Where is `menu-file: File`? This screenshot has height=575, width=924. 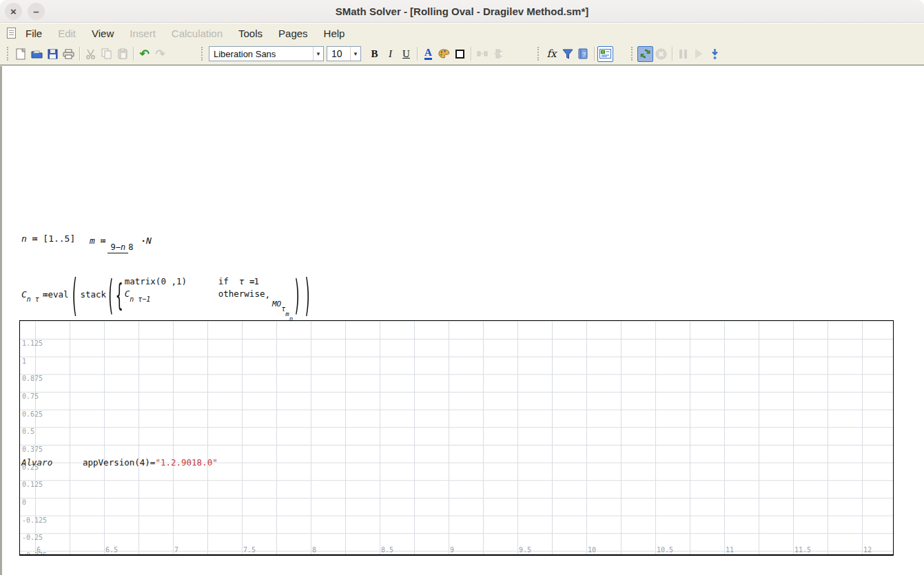
menu-file: File is located at coordinates (34, 33).